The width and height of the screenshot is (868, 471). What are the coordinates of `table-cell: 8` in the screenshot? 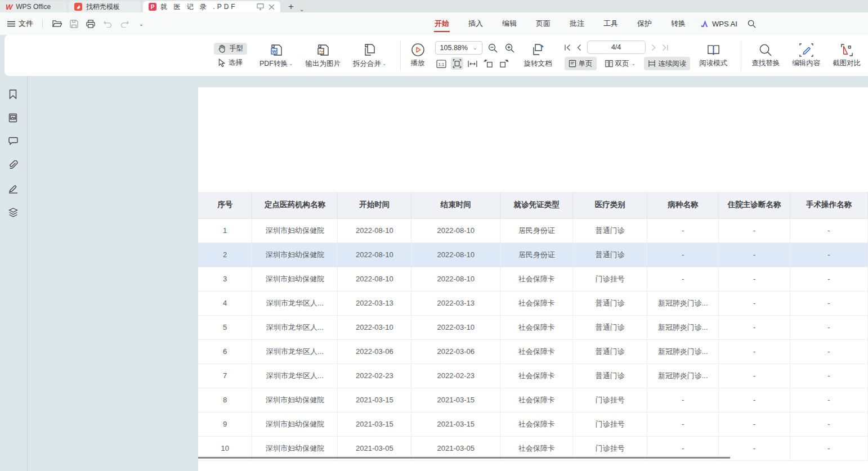 It's located at (225, 400).